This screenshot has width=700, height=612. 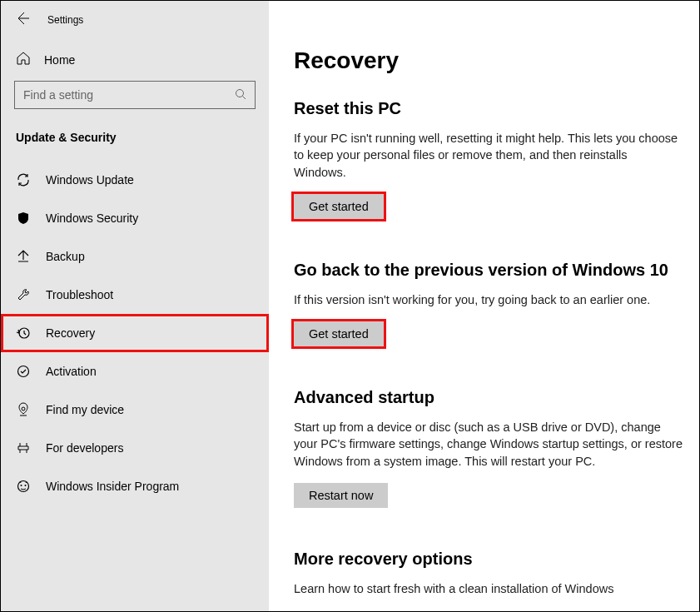 What do you see at coordinates (135, 333) in the screenshot?
I see `nav-item-recovery: Recovery` at bounding box center [135, 333].